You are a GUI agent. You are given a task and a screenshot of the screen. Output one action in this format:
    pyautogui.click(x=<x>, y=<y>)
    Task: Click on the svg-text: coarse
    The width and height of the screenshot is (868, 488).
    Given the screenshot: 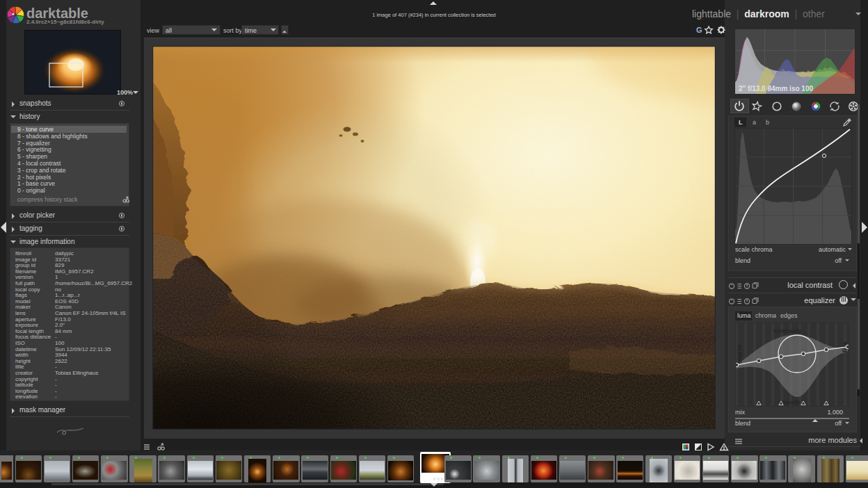 What is the action you would take?
    pyautogui.click(x=739, y=355)
    